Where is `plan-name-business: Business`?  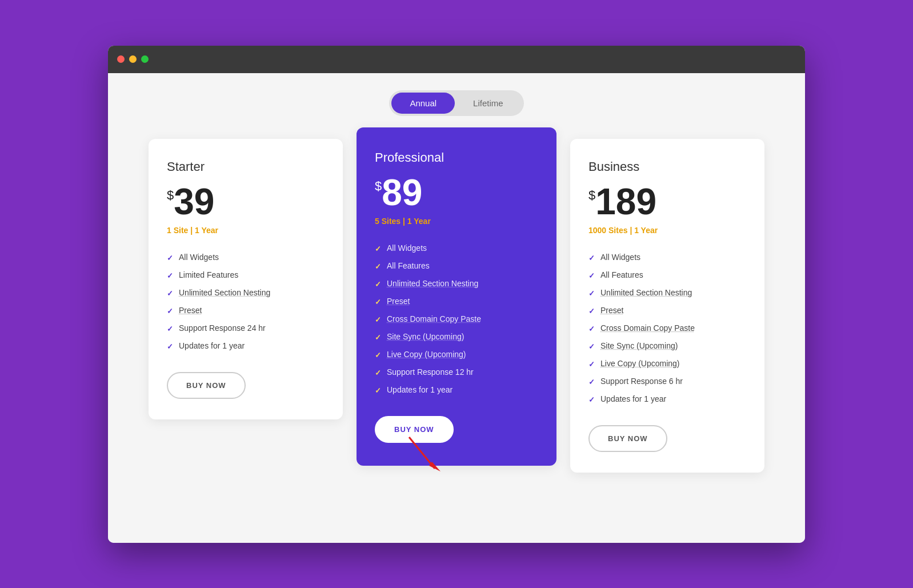
plan-name-business: Business is located at coordinates (667, 167).